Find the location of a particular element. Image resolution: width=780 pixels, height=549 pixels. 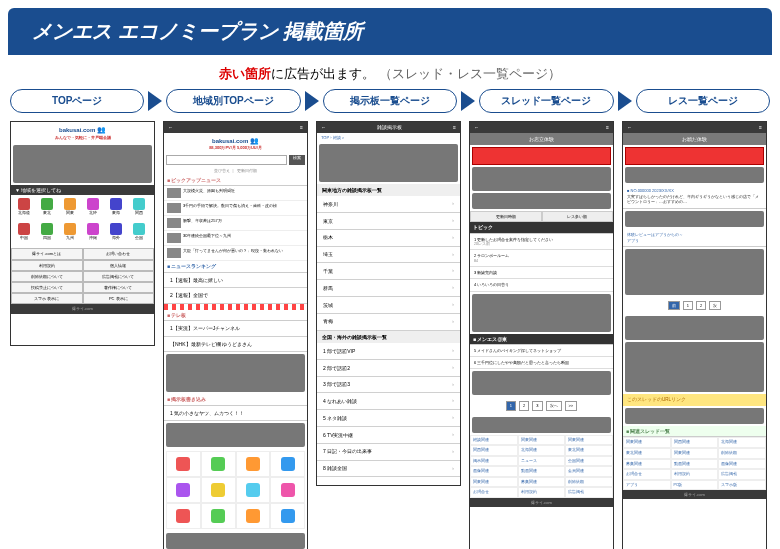

tv-item: 【NHK】最新テレビ欄 ゆうどきさん is located at coordinates (236, 345).